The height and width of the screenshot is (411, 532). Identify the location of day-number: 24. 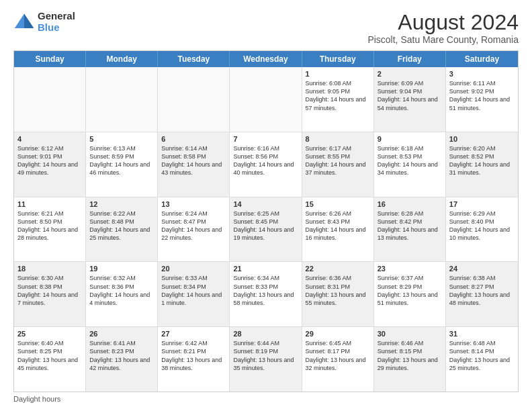
(482, 269).